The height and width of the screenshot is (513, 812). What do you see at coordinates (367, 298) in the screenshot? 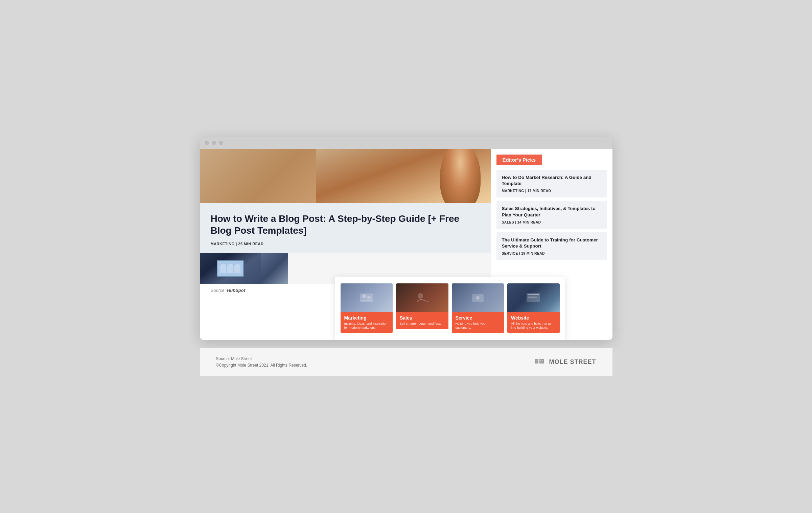
I see `marketing-icon` at bounding box center [367, 298].